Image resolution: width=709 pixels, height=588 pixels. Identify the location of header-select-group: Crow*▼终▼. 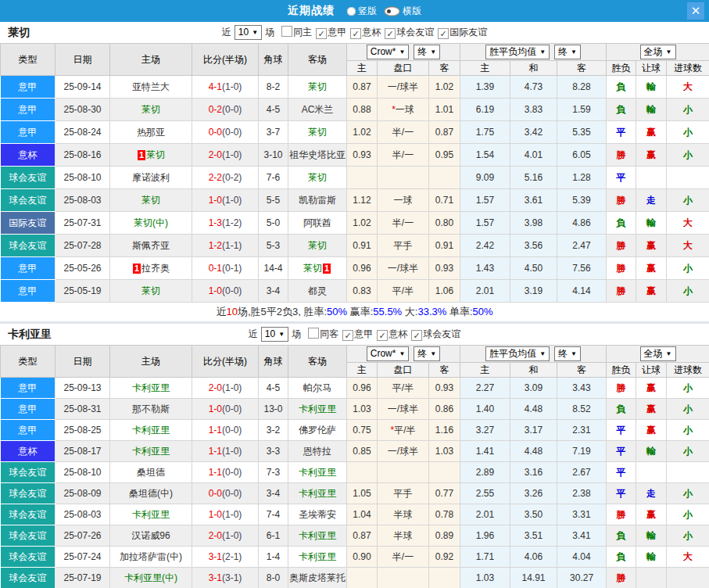
(403, 354).